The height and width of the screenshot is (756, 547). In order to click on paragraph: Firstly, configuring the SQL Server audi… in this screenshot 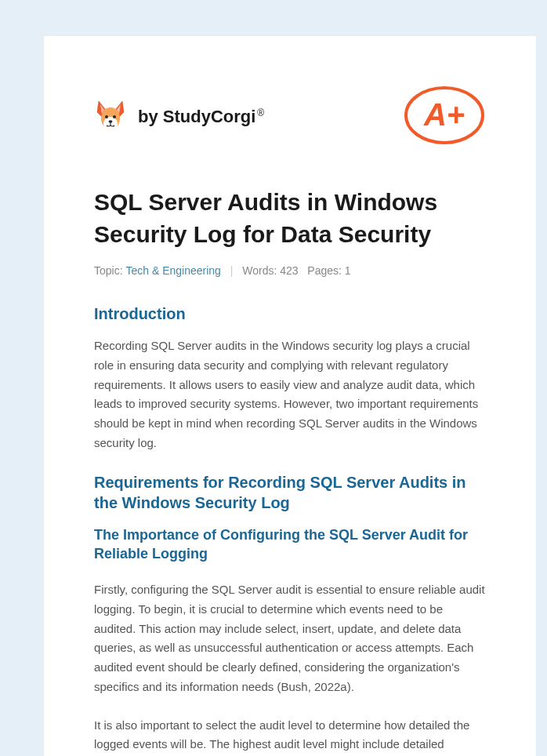, I will do `click(290, 638)`.